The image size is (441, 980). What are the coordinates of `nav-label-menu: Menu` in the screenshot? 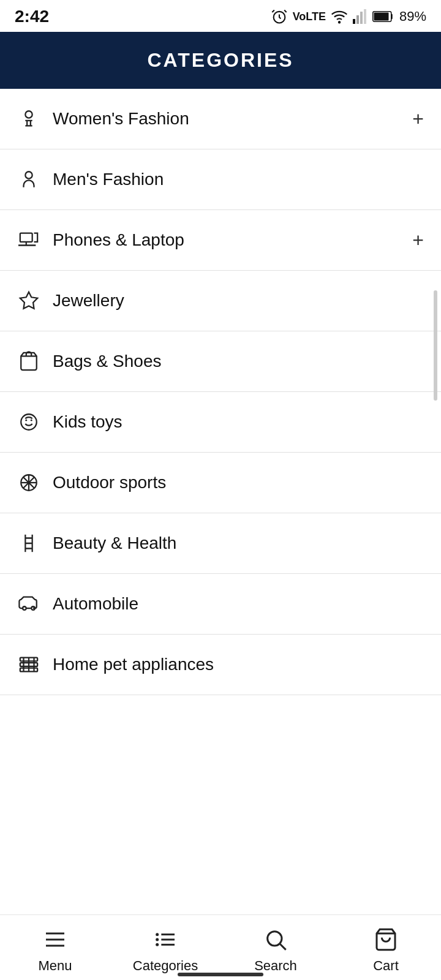 It's located at (55, 966).